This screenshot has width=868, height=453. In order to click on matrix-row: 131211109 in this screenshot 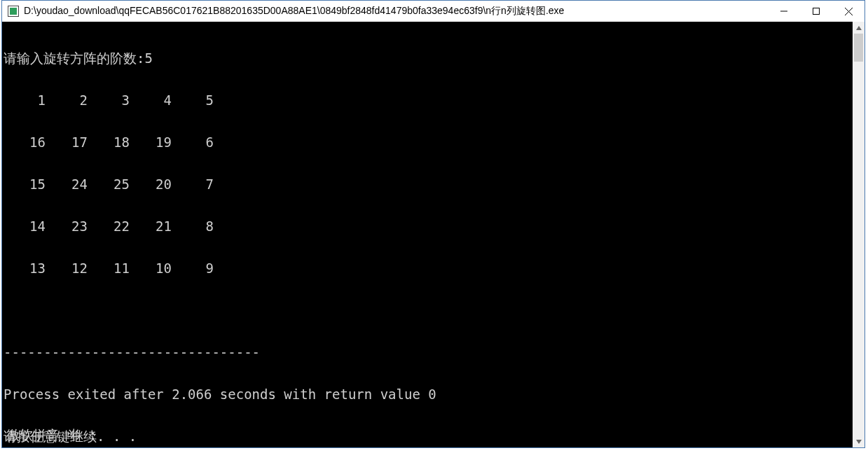, I will do `click(427, 268)`.